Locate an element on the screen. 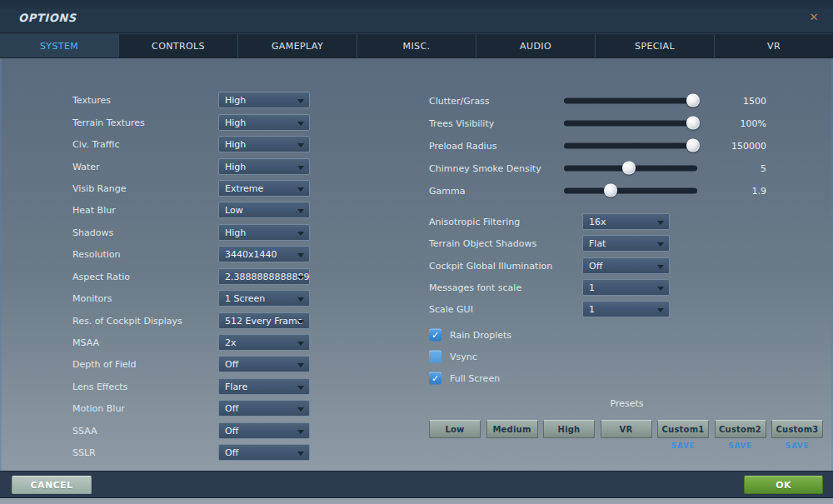  tab-bar: SYSTEMCONTROLSGAMEPLAYMISC.AUDIOSPECIALV… is located at coordinates (416, 46).